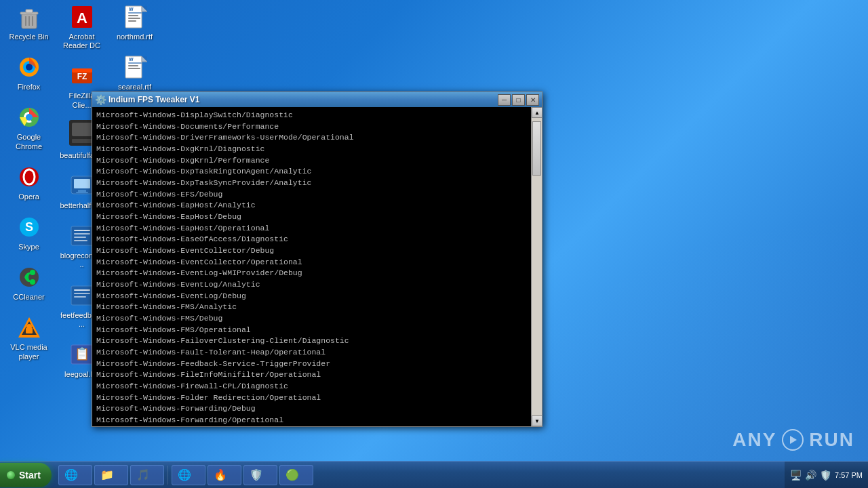 This screenshot has width=868, height=488. Describe the element at coordinates (29, 277) in the screenshot. I see `ccleaner-icon` at that location.